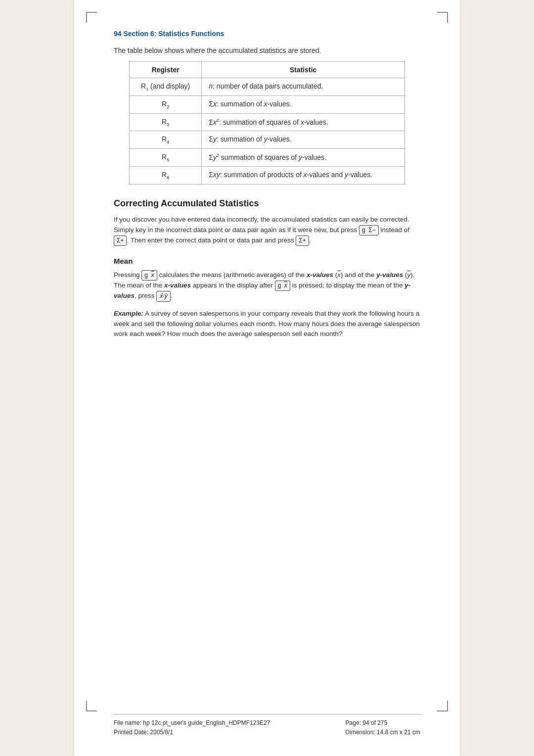 The width and height of the screenshot is (534, 756). Describe the element at coordinates (267, 87) in the screenshot. I see `table-row: R1 (and display) n: number of data pairs…` at that location.